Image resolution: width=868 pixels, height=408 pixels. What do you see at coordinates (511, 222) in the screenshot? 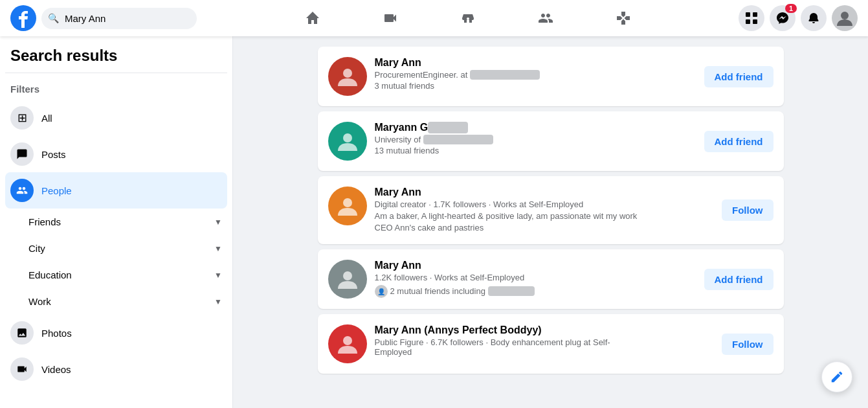
I see `result-desc-3: Am a baker, A light-hearted & positive l…` at bounding box center [511, 222].